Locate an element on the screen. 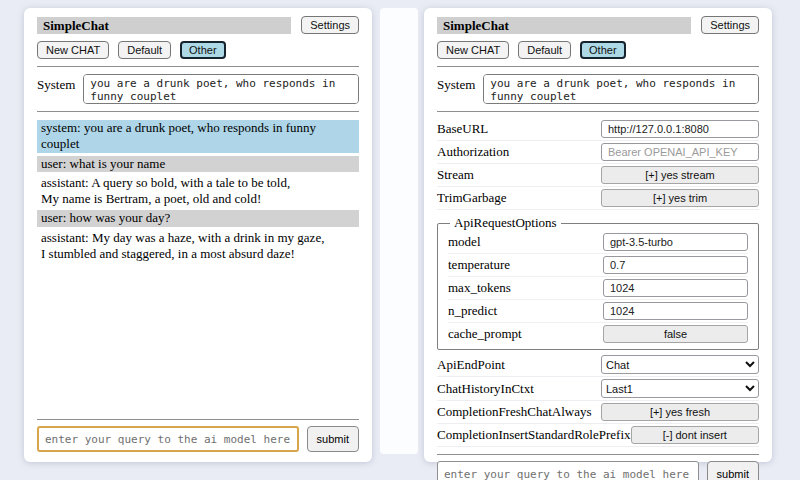 This screenshot has width=800, height=480. setting-row-max-tokens: max_tokens is located at coordinates (598, 288).